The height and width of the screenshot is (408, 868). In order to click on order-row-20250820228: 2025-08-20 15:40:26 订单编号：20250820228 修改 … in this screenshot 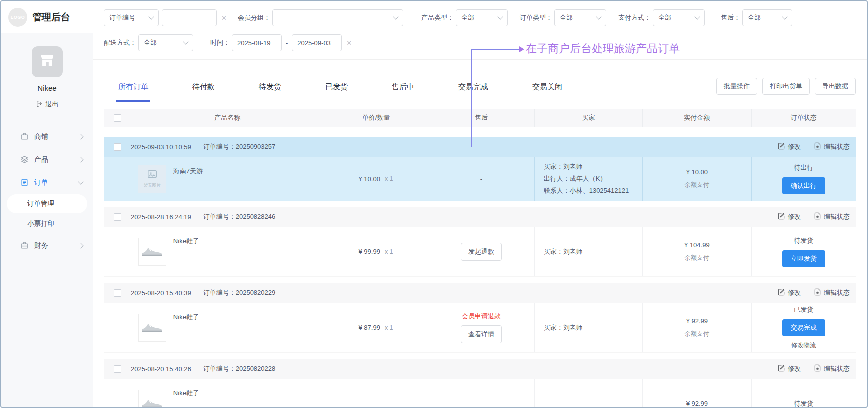, I will do `click(480, 383)`.